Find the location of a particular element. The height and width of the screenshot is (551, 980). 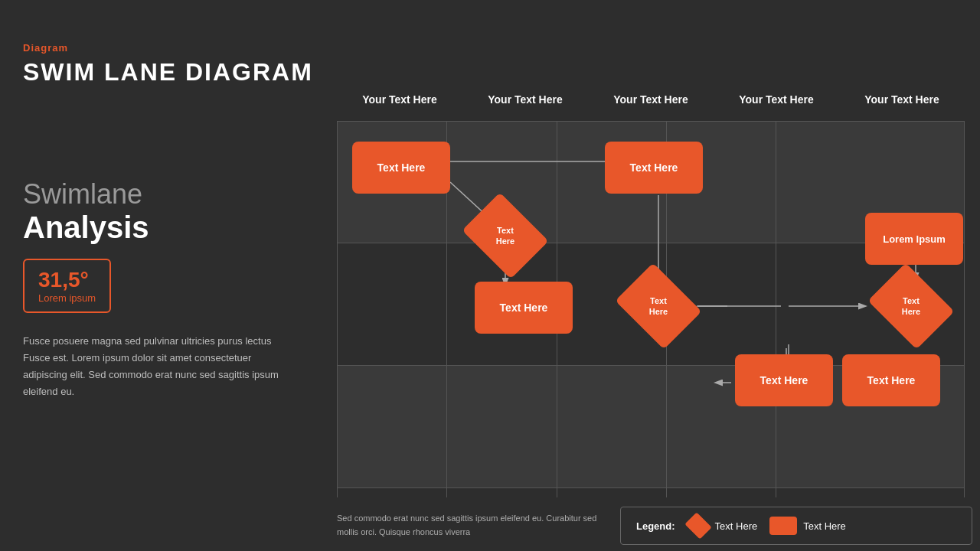

stat-number: 31,5° is located at coordinates (67, 280).